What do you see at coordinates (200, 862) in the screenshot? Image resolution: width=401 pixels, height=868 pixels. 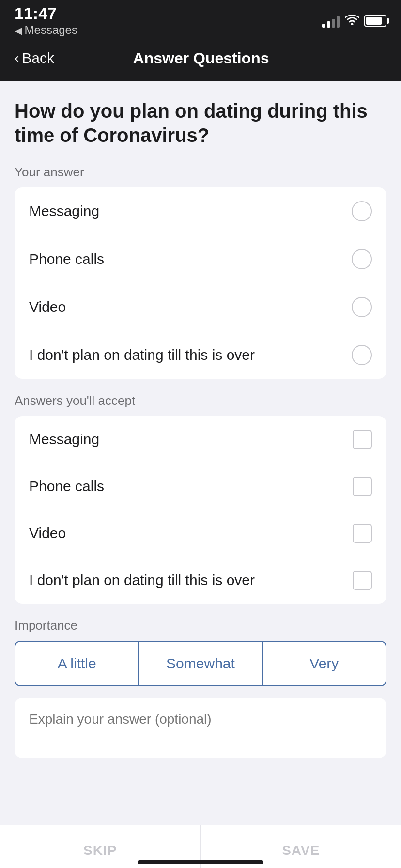 I see `home-indicator` at bounding box center [200, 862].